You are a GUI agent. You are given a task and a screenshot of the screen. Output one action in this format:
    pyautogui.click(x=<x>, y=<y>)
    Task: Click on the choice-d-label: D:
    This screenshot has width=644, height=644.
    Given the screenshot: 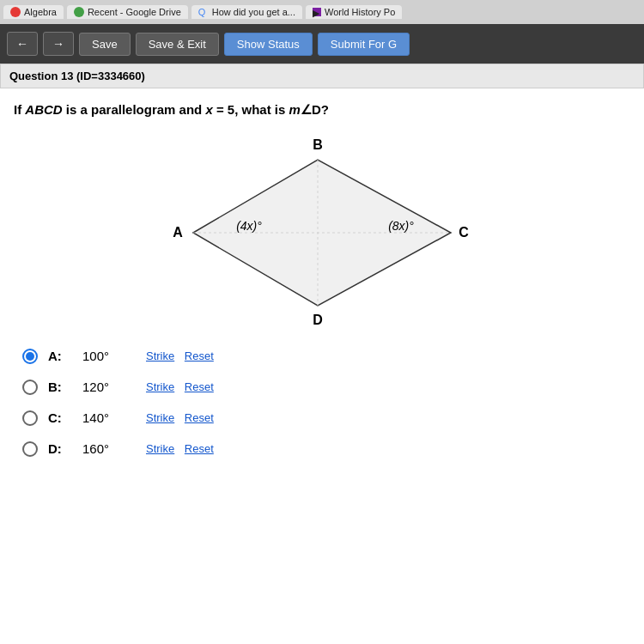 What is the action you would take?
    pyautogui.click(x=58, y=448)
    